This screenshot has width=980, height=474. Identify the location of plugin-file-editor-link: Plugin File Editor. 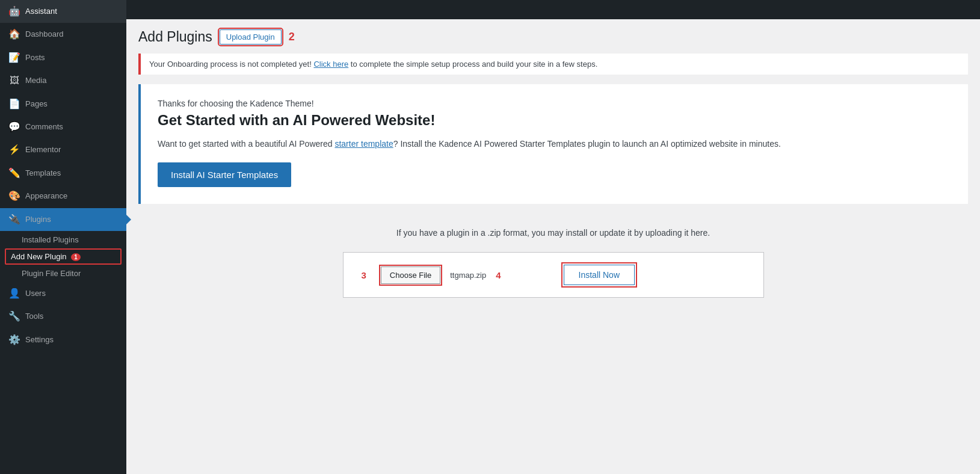
(63, 273).